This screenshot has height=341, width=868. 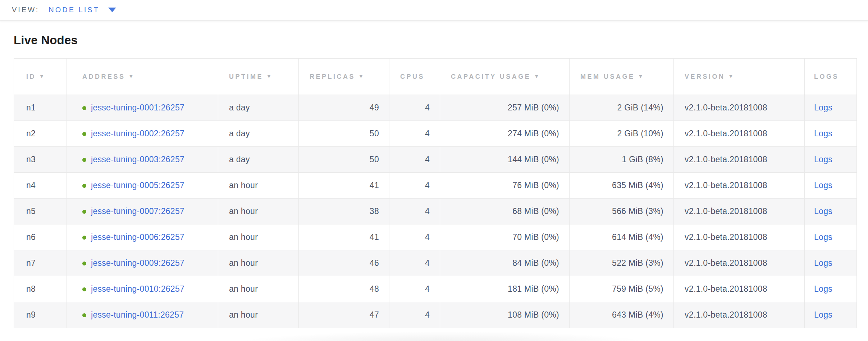 What do you see at coordinates (412, 77) in the screenshot?
I see `column-header-label: CPUS` at bounding box center [412, 77].